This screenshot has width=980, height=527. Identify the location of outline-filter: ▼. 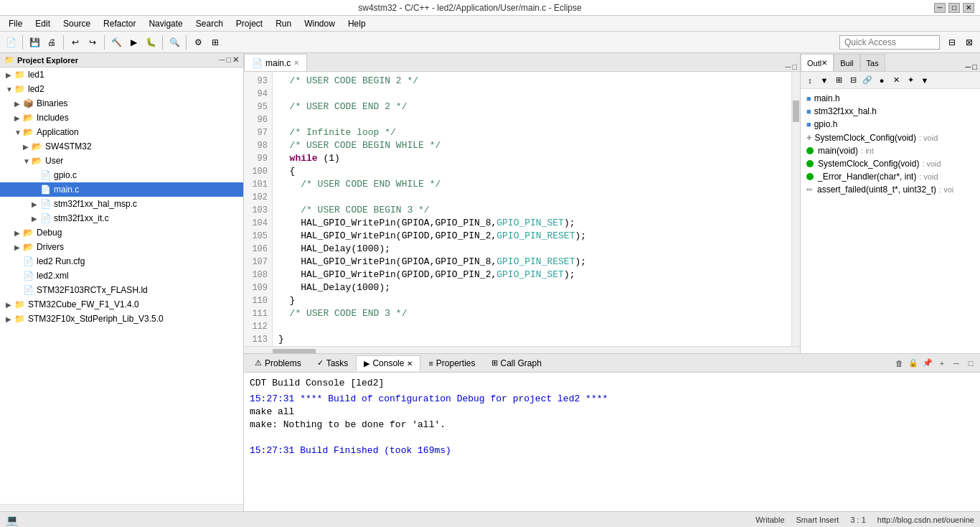
(824, 80).